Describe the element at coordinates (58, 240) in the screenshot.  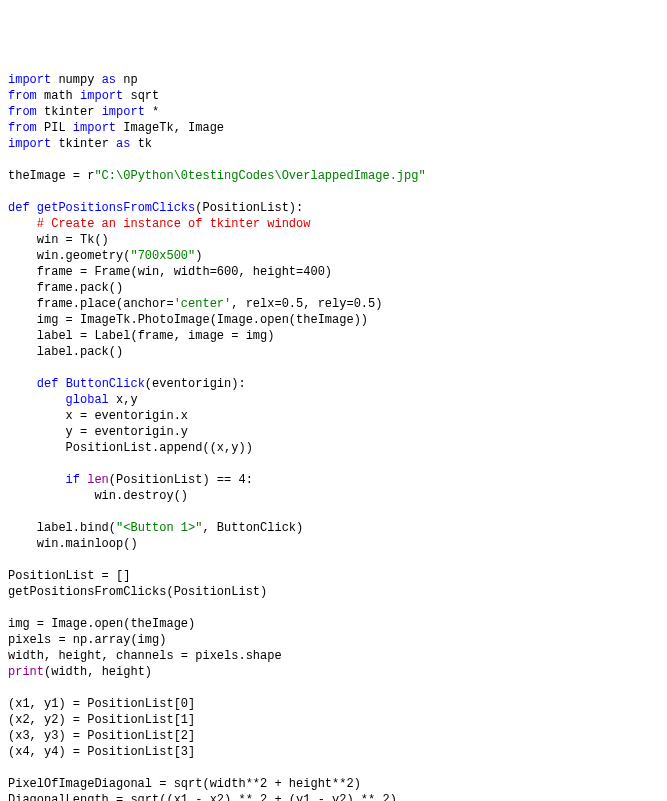
I see `code-line: win = Tk()` at that location.